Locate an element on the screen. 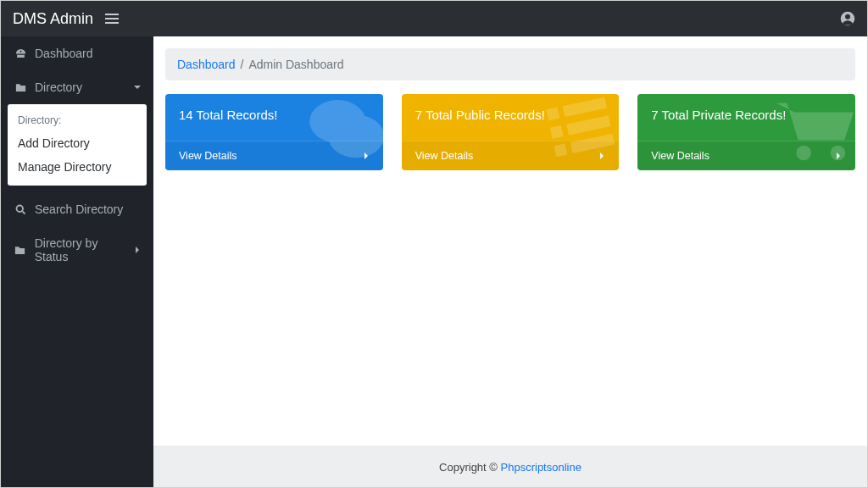 The height and width of the screenshot is (488, 868). sidebar-item-label: Search Directory is located at coordinates (79, 209).